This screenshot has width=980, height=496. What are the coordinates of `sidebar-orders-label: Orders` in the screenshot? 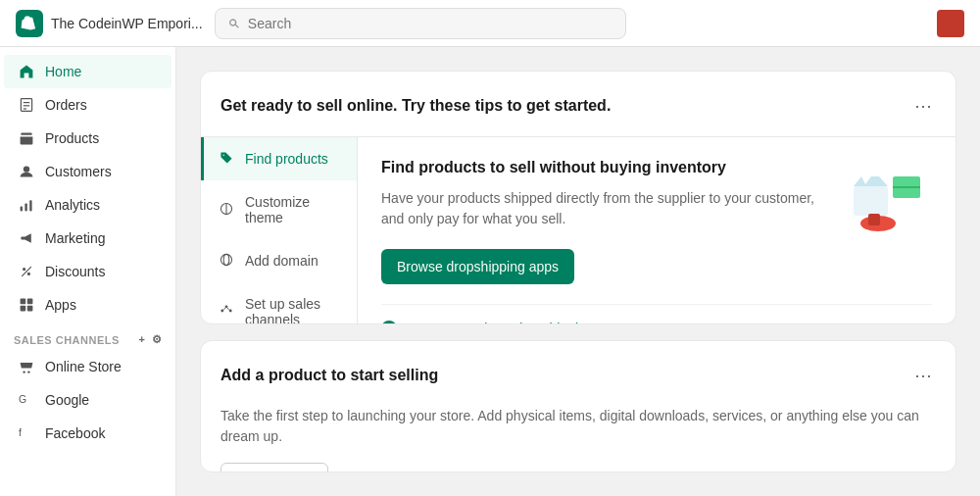 It's located at (67, 105).